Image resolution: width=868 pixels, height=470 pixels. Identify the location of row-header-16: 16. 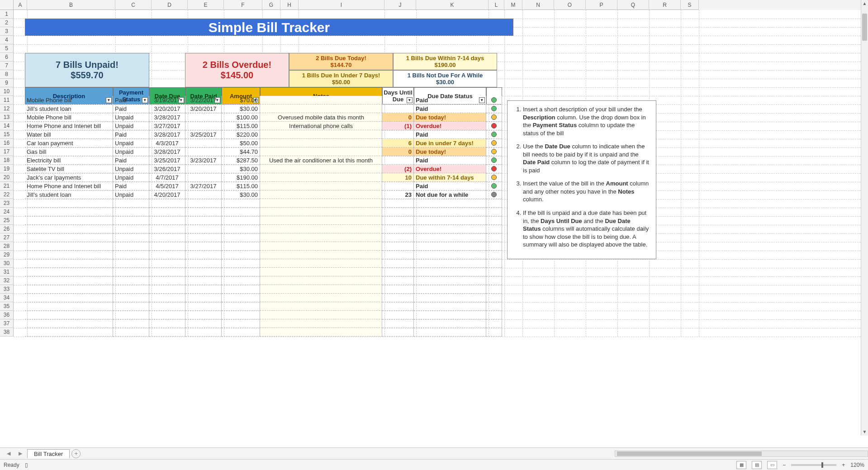
(7, 143).